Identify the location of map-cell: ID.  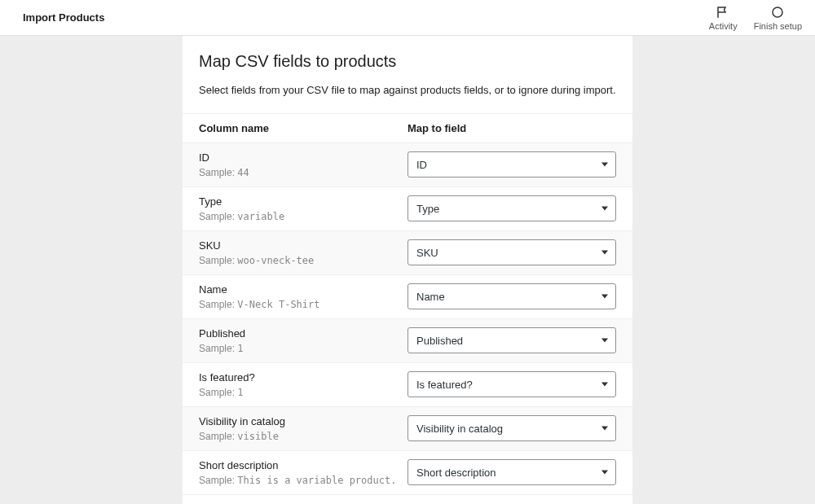
(512, 164).